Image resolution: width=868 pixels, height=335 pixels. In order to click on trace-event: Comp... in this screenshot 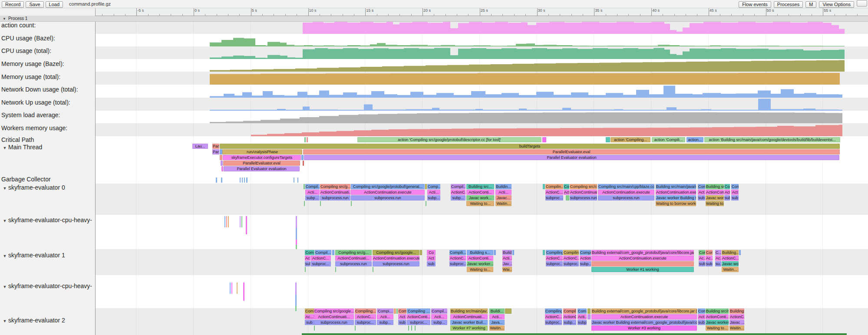, I will do `click(434, 187)`.